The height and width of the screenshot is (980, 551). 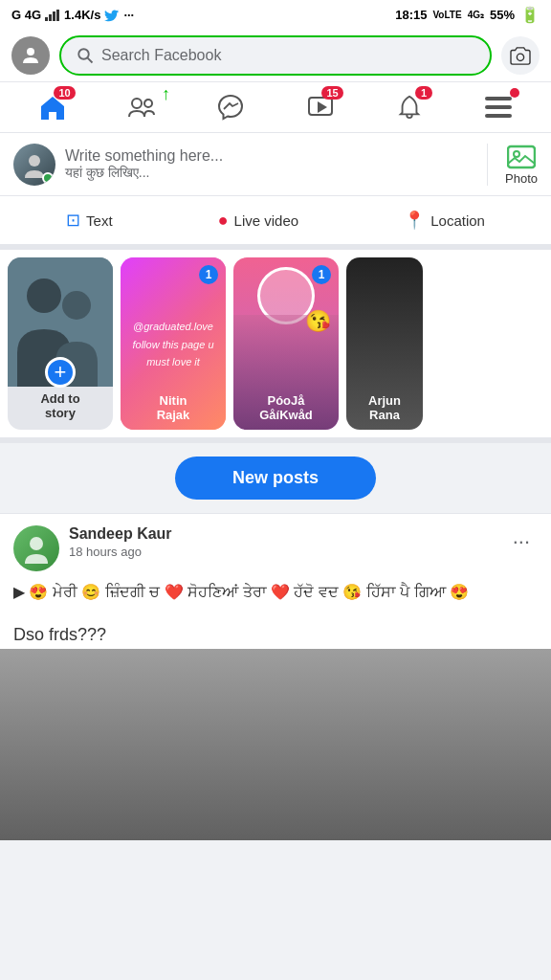 I want to click on time-text: 18:15, so click(x=411, y=15).